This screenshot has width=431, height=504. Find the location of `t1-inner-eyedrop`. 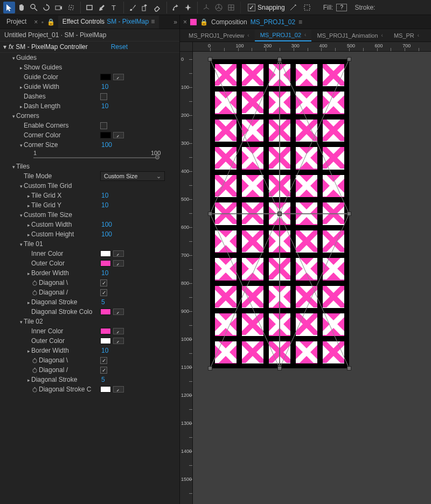

t1-inner-eyedrop is located at coordinates (119, 254).